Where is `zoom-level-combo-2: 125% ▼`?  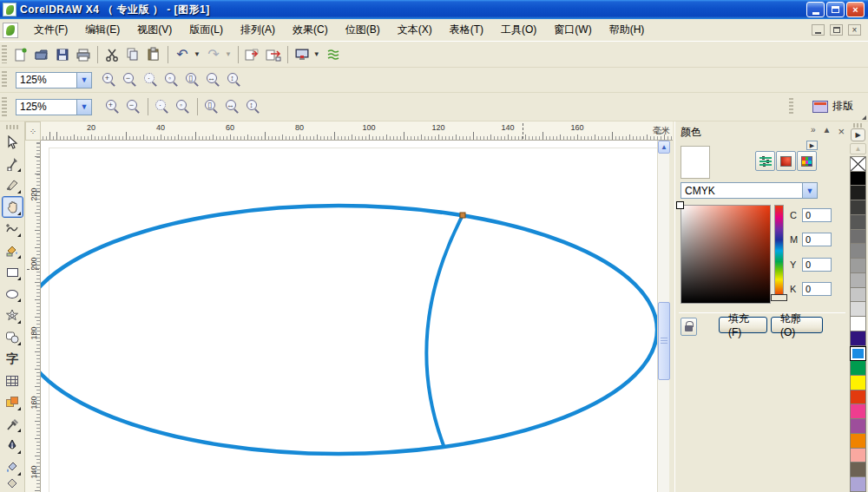 zoom-level-combo-2: 125% ▼ is located at coordinates (54, 108).